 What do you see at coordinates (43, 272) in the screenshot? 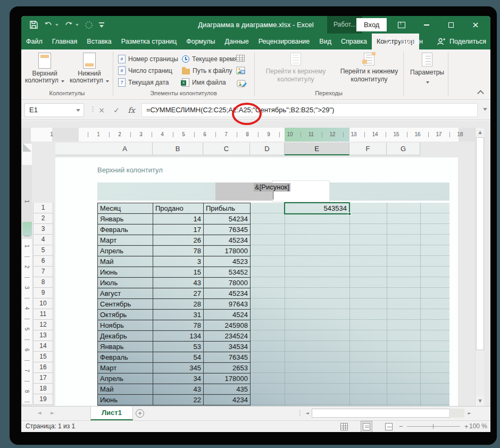
I see `row-header: 7` at bounding box center [43, 272].